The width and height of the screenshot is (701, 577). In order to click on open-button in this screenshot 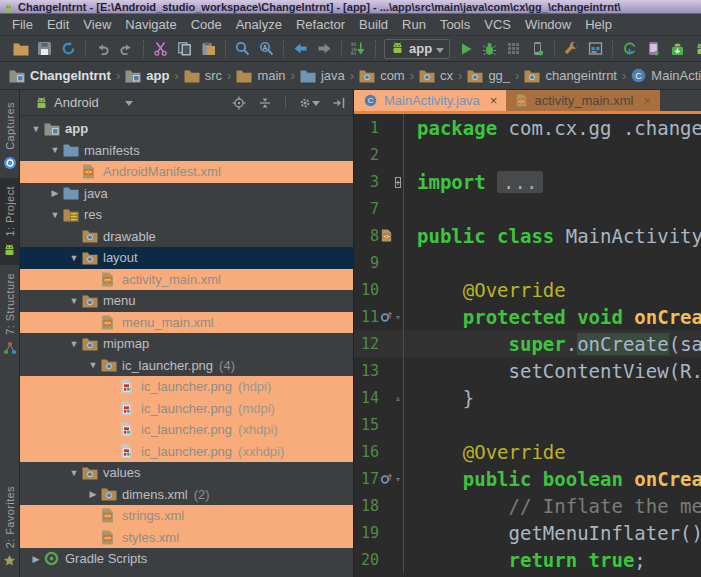, I will do `click(20, 48)`.